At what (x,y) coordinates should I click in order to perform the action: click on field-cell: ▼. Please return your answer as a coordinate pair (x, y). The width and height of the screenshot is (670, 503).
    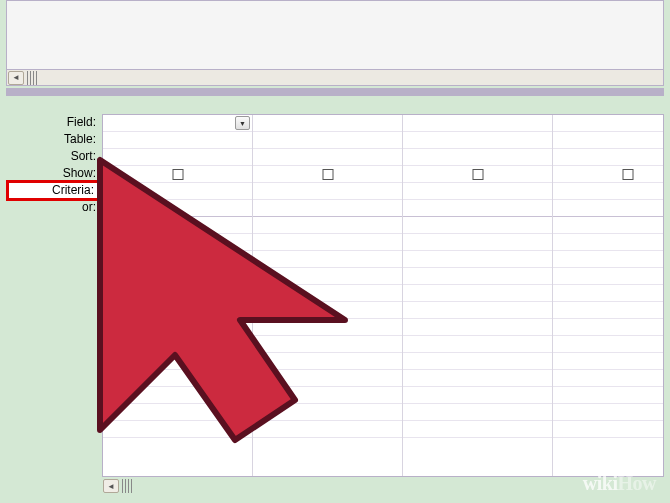
    Looking at the image, I should click on (178, 124).